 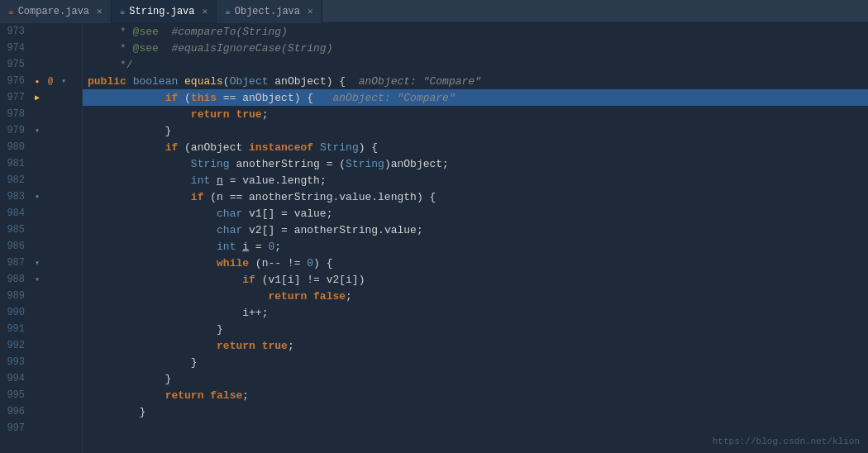 I want to click on num-token: 0, so click(x=271, y=246).